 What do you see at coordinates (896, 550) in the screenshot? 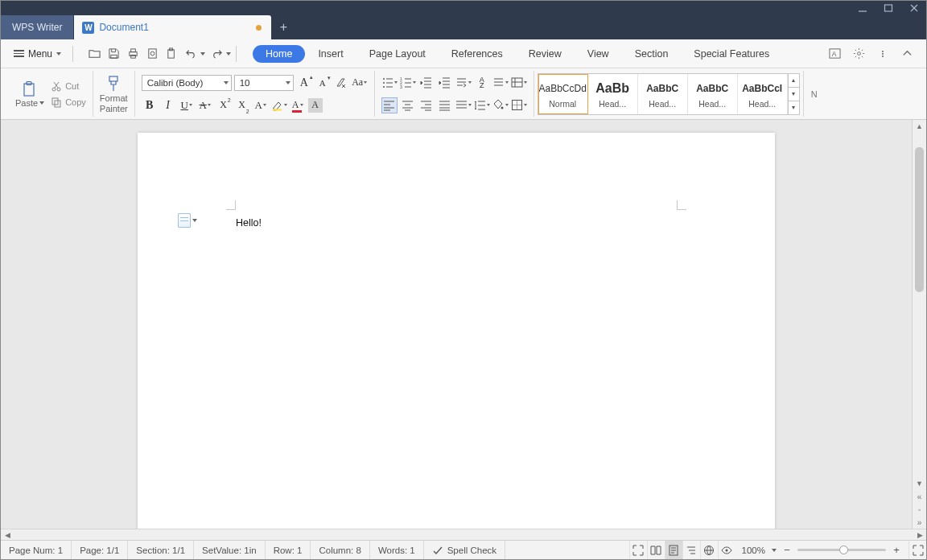
I see `zoom-in-button: +` at bounding box center [896, 550].